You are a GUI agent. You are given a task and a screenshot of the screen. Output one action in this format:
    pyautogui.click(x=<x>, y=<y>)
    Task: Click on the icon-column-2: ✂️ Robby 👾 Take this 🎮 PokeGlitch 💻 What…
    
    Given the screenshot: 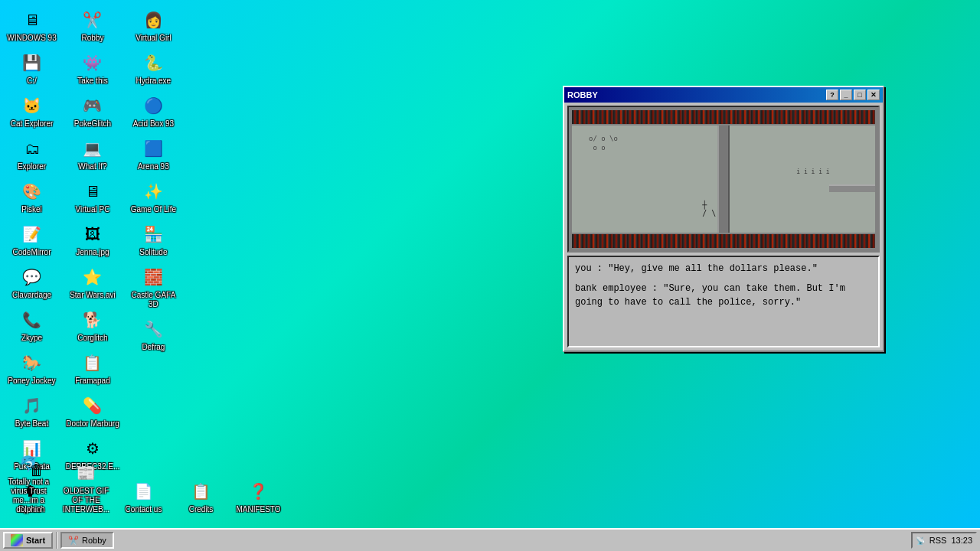 What is the action you would take?
    pyautogui.click(x=92, y=242)
    